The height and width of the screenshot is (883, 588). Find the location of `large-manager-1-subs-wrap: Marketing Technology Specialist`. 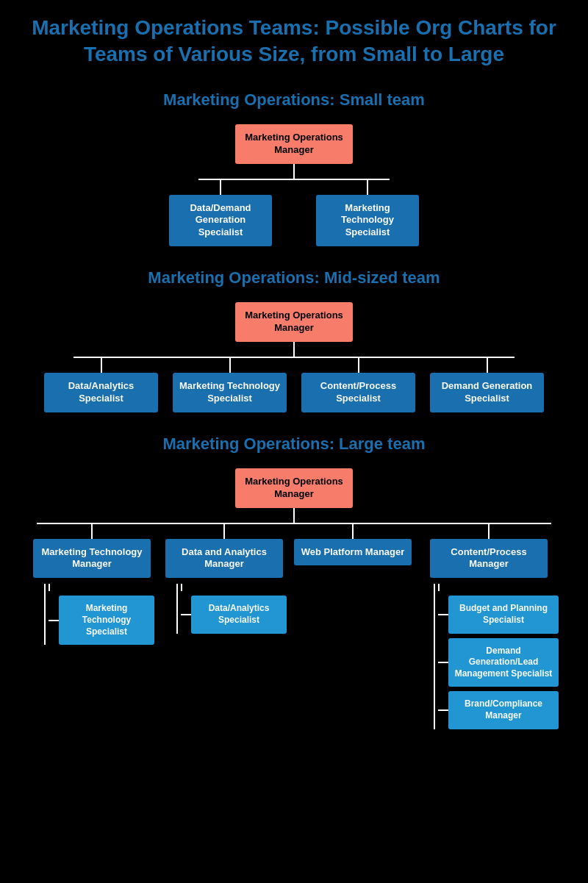

large-manager-1-subs-wrap: Marketing Technology Specialist is located at coordinates (92, 615).